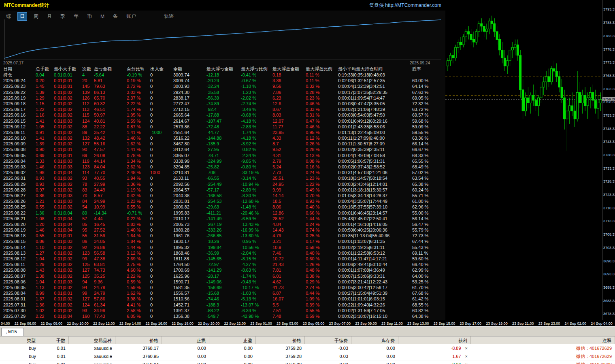  What do you see at coordinates (110, 109) in the screenshot?
I see `stats-cell: 46.51` at bounding box center [110, 109].